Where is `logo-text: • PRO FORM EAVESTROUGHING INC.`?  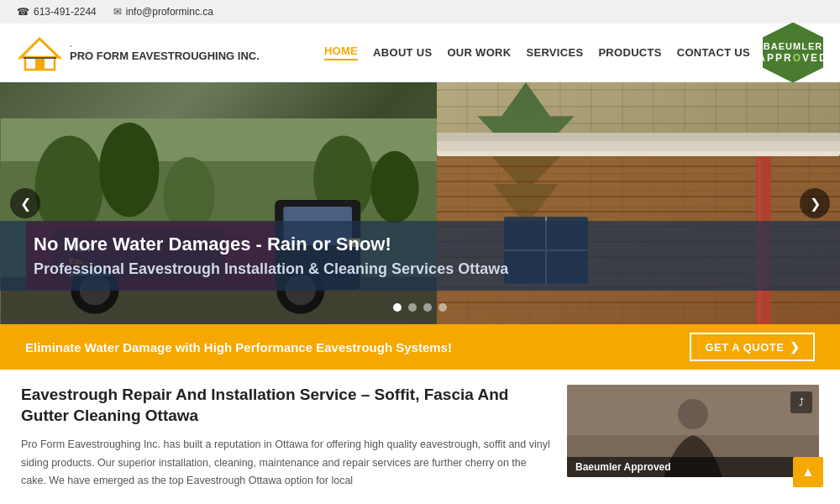
logo-text: • PRO FORM EAVESTROUGHING INC. is located at coordinates (165, 53).